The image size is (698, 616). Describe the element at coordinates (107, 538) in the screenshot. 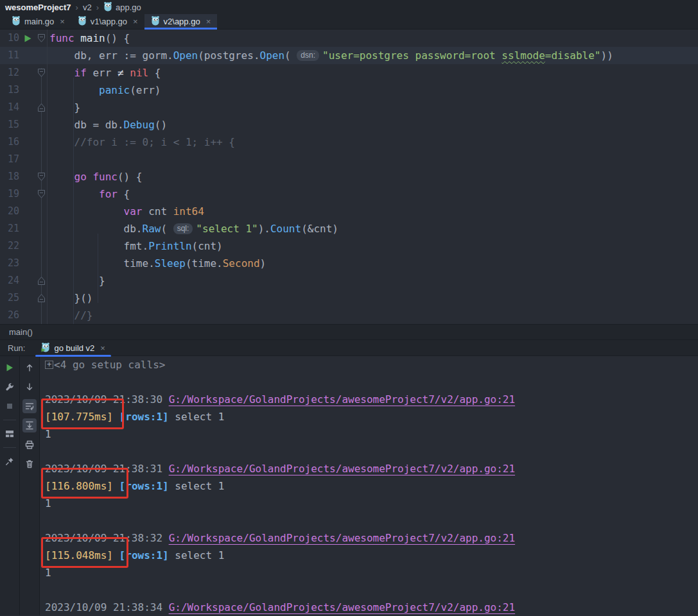

I see `log-timestamp: 2023/10/09 21:38:32` at that location.